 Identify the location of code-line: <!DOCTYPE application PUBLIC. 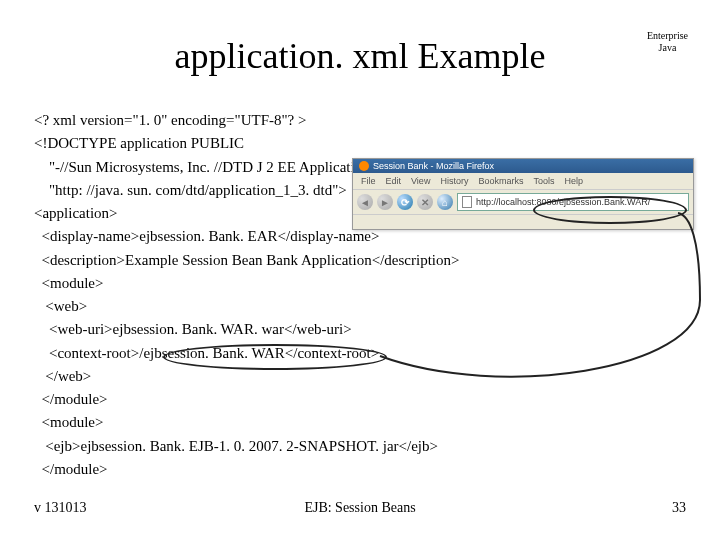
(377, 144).